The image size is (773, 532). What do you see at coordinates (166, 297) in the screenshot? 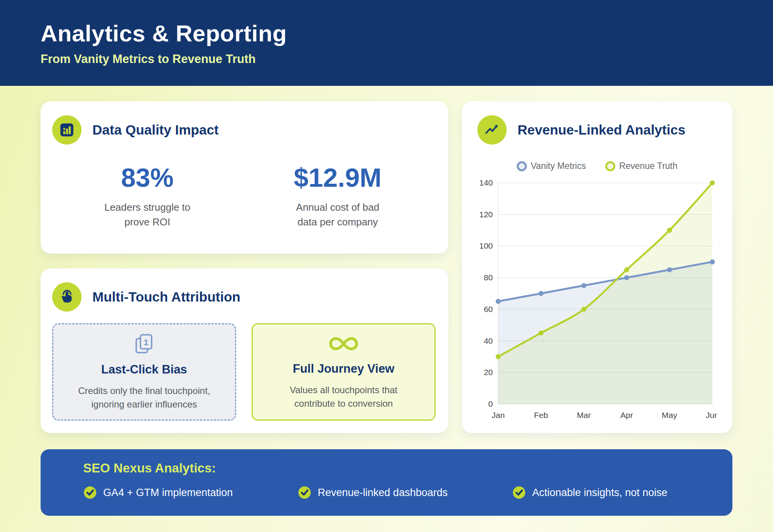
I see `card-title: Multi-Touch Attribution` at bounding box center [166, 297].